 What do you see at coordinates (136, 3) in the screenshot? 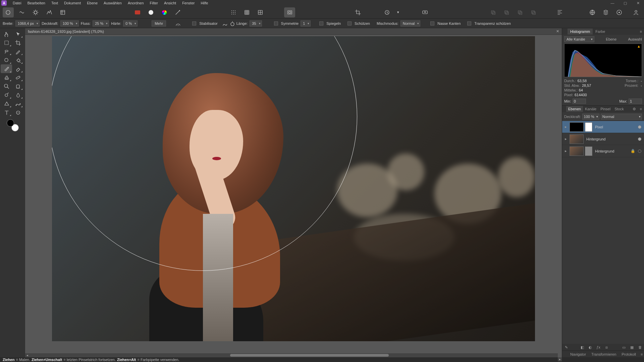
I see `menu-arrange: Anordnen` at bounding box center [136, 3].